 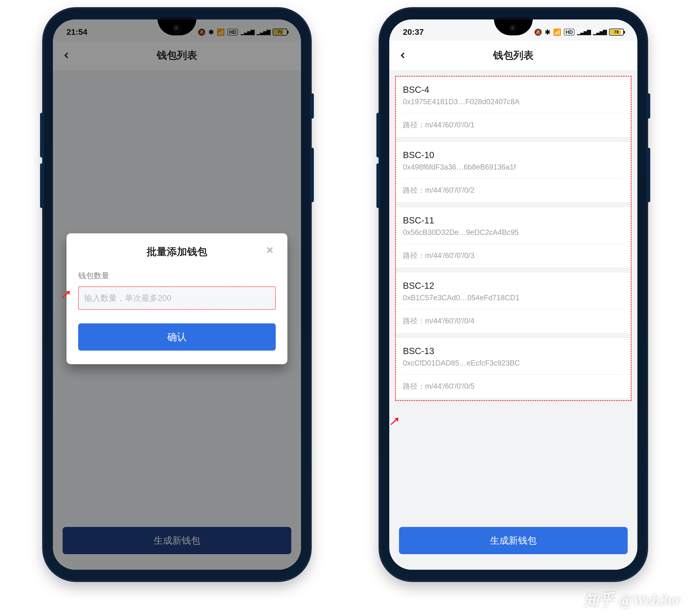 What do you see at coordinates (513, 220) in the screenshot?
I see `wallet-name: BSC-11` at bounding box center [513, 220].